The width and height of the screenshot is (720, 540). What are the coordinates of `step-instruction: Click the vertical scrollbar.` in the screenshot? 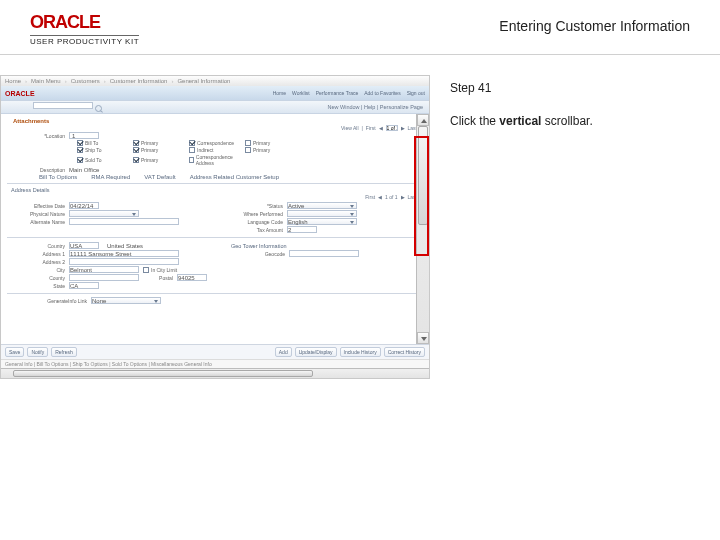 It's located at (570, 122).